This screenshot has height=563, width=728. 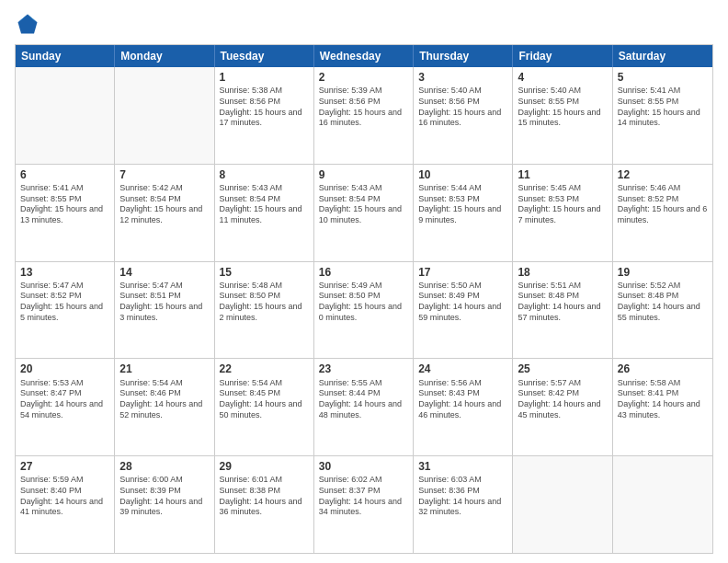 I want to click on cell-info: Sunrise: 5:43 AMSunset: 8:54 PMDaylight:…, so click(x=364, y=204).